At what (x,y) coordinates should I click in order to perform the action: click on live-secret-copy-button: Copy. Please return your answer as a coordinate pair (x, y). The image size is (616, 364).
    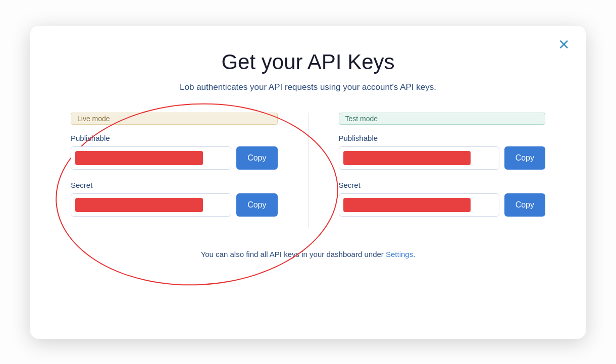
    Looking at the image, I should click on (256, 205).